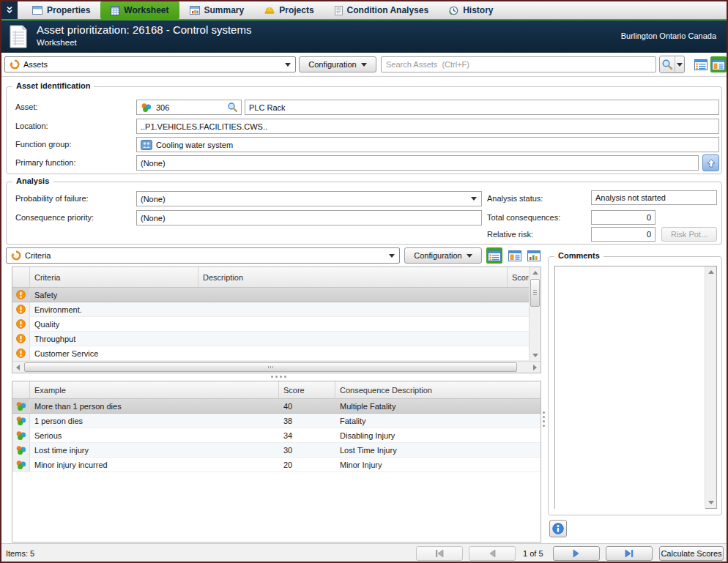  I want to click on asset-name-field: PLC Rack, so click(482, 107).